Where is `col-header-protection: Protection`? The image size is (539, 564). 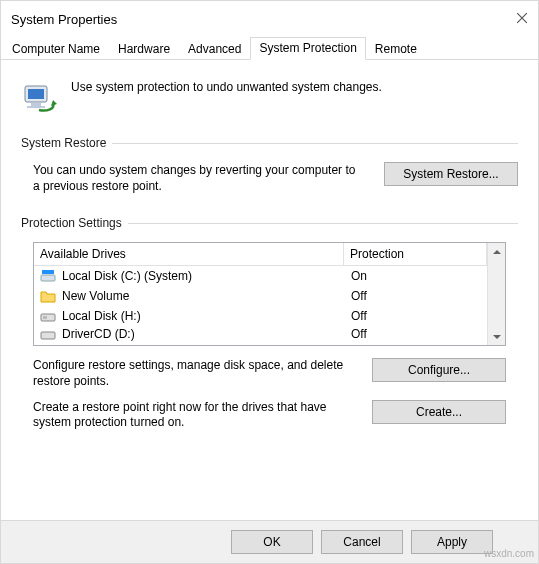
col-header-protection: Protection is located at coordinates (416, 254).